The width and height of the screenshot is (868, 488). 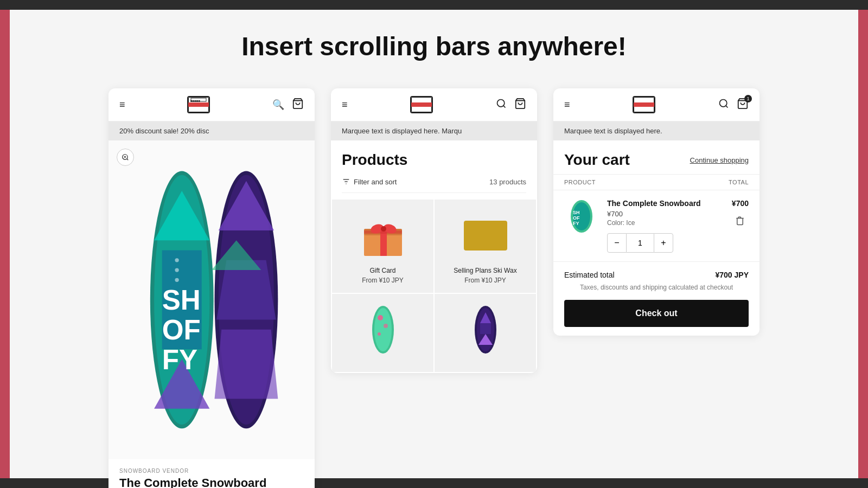 What do you see at coordinates (567, 105) in the screenshot?
I see `panel3-nav-left: ≡` at bounding box center [567, 105].